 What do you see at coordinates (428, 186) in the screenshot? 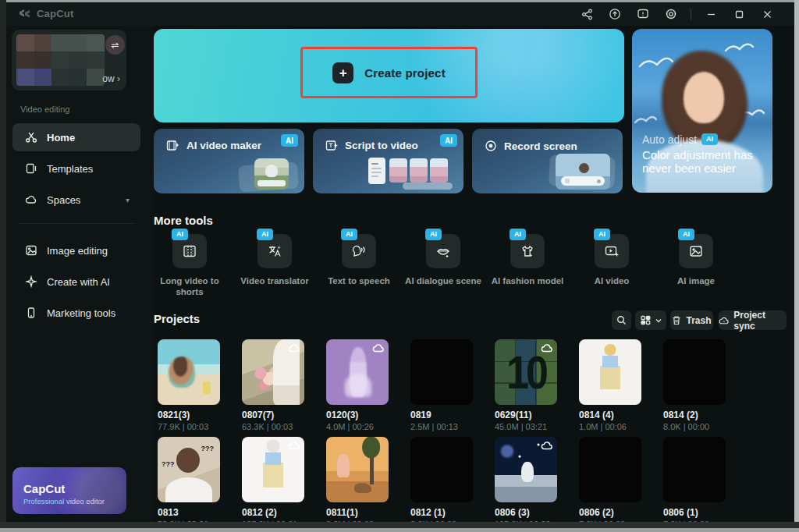
I see `decor-pill` at bounding box center [428, 186].